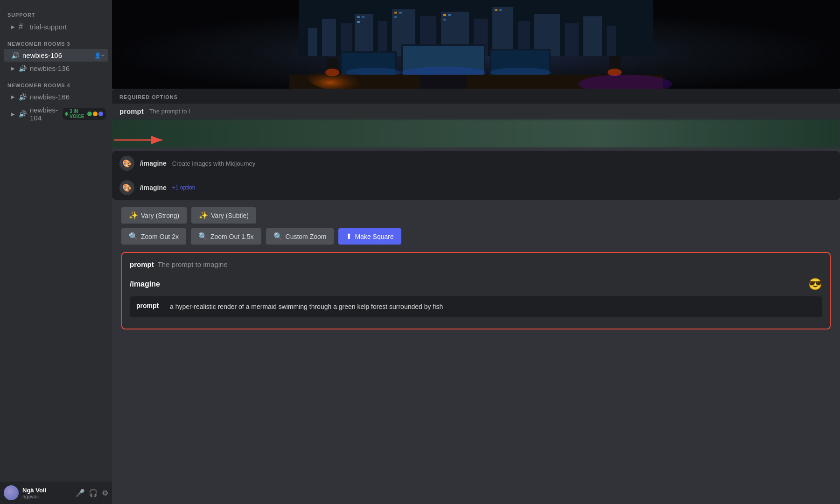  Describe the element at coordinates (476, 188) in the screenshot. I see `suggestion-imagine-2: 🎨 /imagine +1 option` at that location.